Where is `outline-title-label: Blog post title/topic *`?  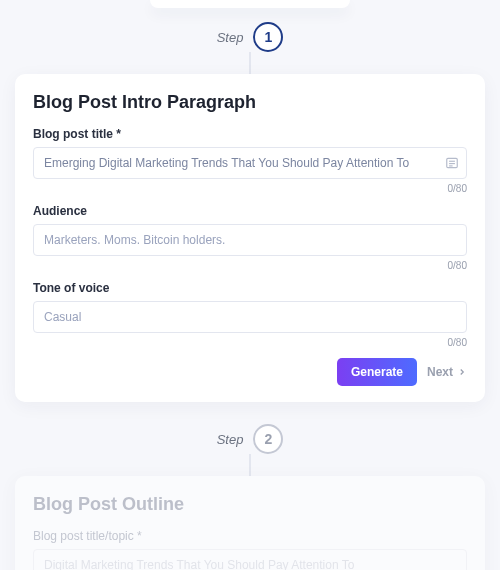 outline-title-label: Blog post title/topic * is located at coordinates (250, 536).